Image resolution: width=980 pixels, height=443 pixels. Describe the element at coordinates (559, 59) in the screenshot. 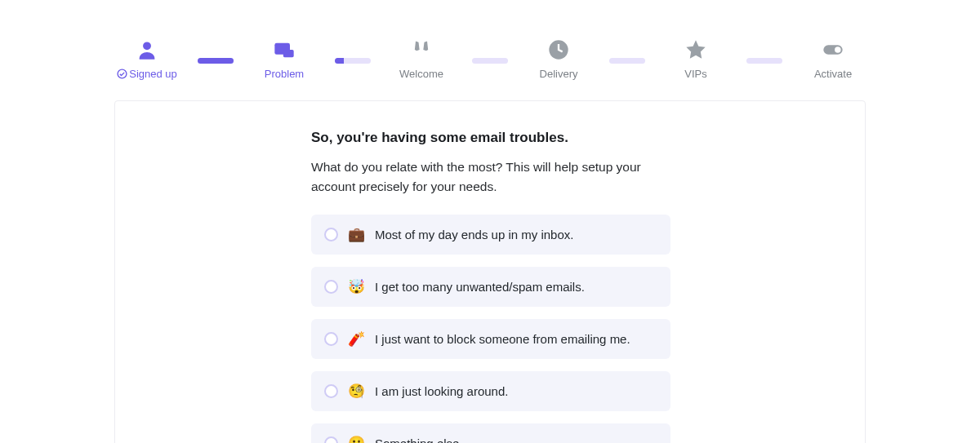

I see `step-delivery: Delivery` at that location.